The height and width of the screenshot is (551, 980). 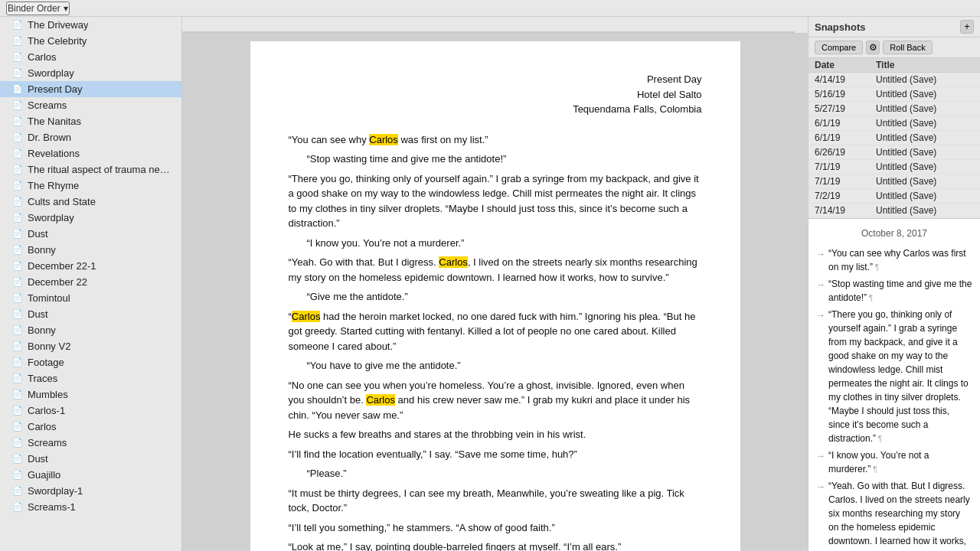 I want to click on sidebar-item-dust-1: 📄Dust, so click(x=90, y=234).